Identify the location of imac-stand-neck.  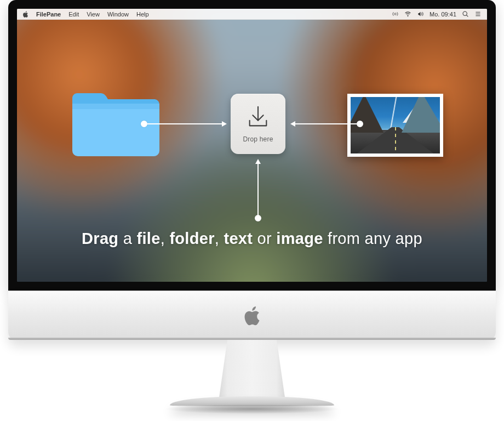
(252, 368).